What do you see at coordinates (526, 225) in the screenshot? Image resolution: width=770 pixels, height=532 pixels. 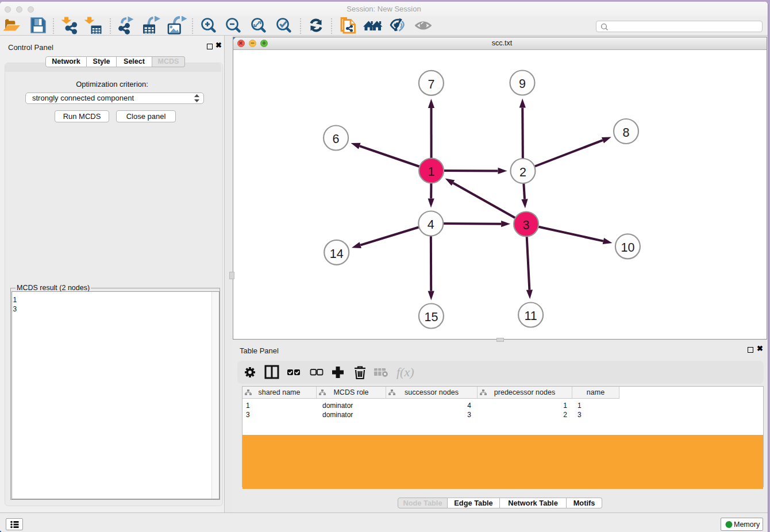 I see `svg-text: 3` at bounding box center [526, 225].